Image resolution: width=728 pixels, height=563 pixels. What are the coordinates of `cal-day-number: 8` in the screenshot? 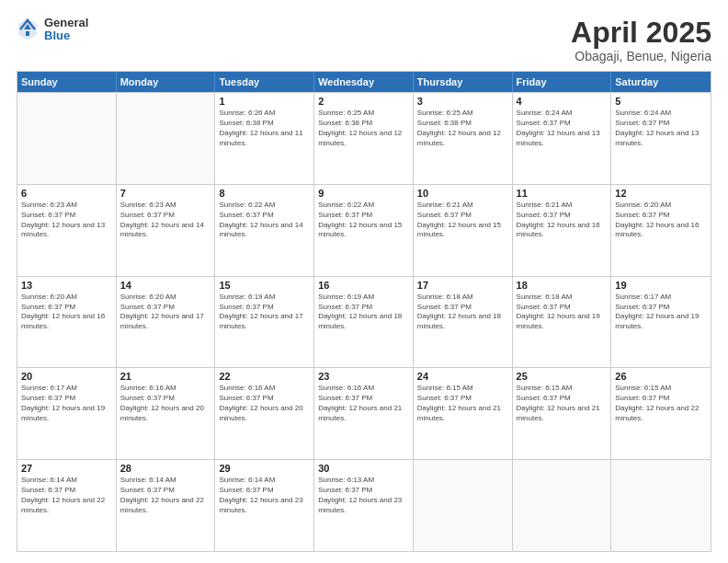 It's located at (265, 193).